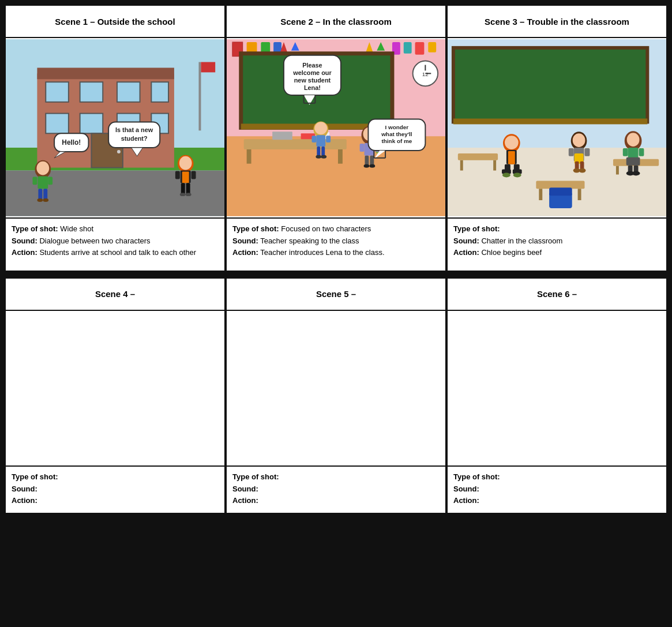 The image size is (672, 627). Describe the element at coordinates (115, 490) in the screenshot. I see `scene4-notes: Type of shot: Sound: Action:` at that location.